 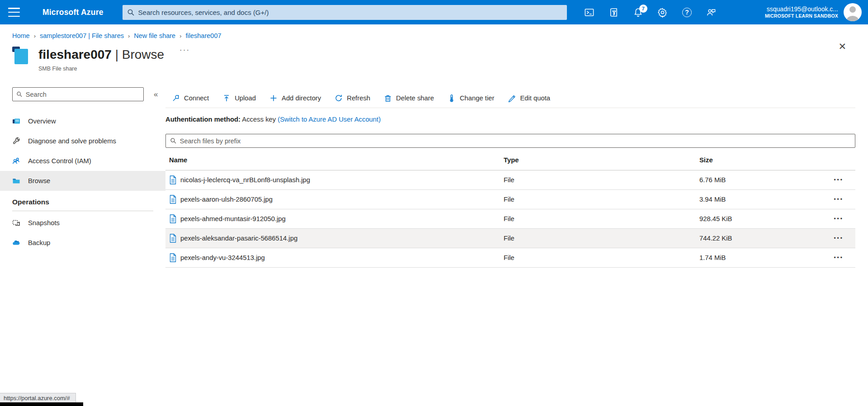 What do you see at coordinates (83, 121) in the screenshot?
I see `sidebar-item-overview: Overview` at bounding box center [83, 121].